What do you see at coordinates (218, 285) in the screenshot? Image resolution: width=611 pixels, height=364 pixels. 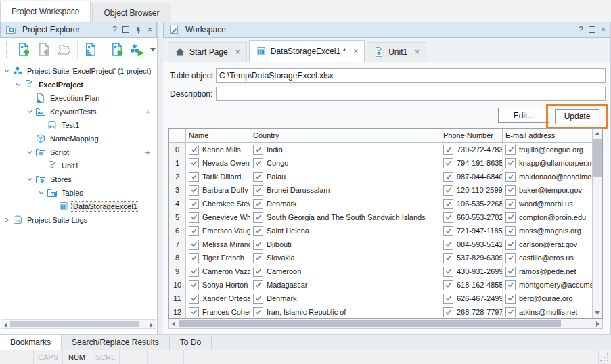 I see `cell-name: Sonya Horton` at bounding box center [218, 285].